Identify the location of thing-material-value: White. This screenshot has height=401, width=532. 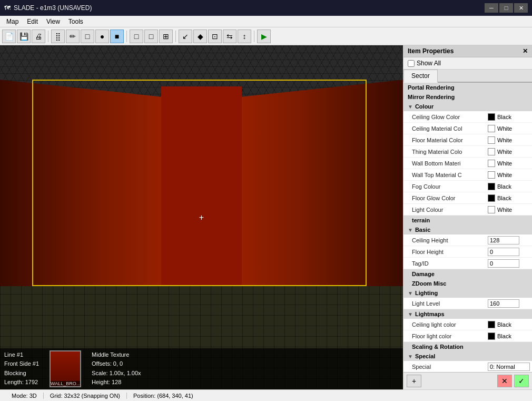
(509, 152).